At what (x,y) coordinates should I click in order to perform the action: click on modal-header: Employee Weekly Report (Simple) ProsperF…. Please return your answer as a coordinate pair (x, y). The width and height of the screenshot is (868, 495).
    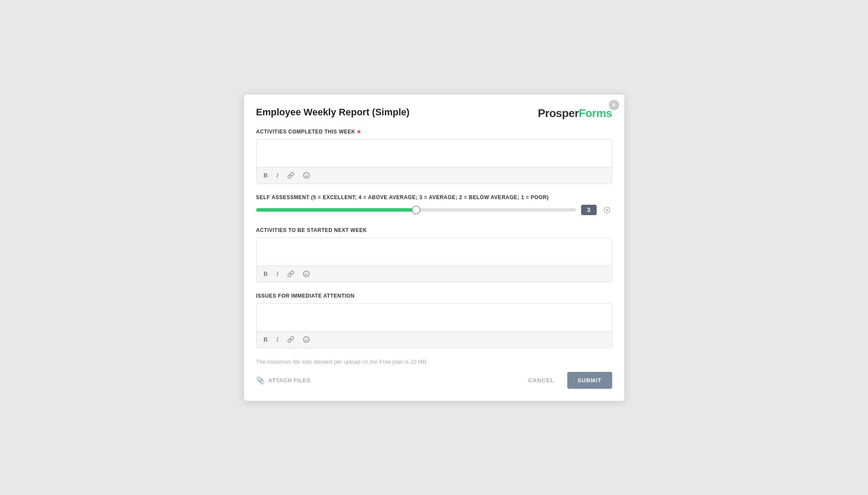
    Looking at the image, I should click on (434, 113).